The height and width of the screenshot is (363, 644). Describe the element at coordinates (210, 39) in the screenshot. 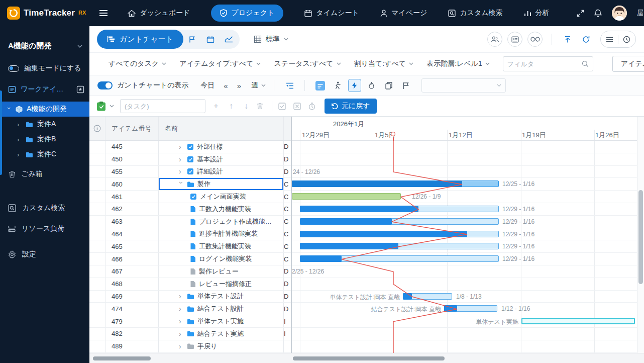

I see `calendar-view-button` at that location.